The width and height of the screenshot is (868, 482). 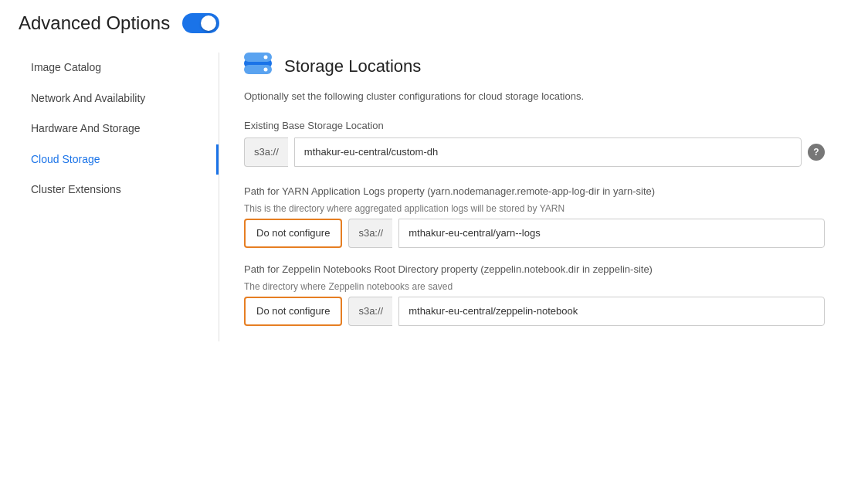 I want to click on zeppelin-notebooks-sublabel: The directory where Zeppelin notebooks a…, so click(x=534, y=287).